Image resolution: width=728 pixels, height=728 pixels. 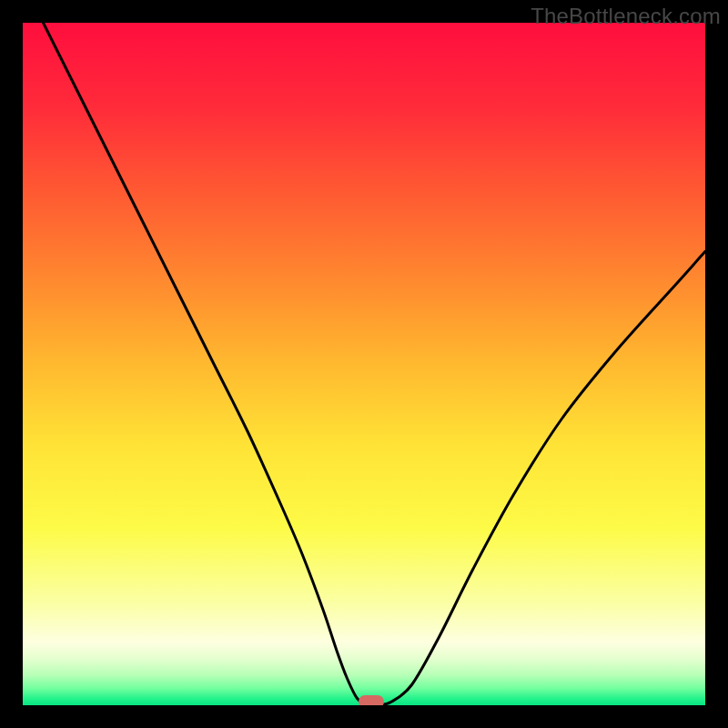 I want to click on optimum-marker, so click(x=371, y=701).